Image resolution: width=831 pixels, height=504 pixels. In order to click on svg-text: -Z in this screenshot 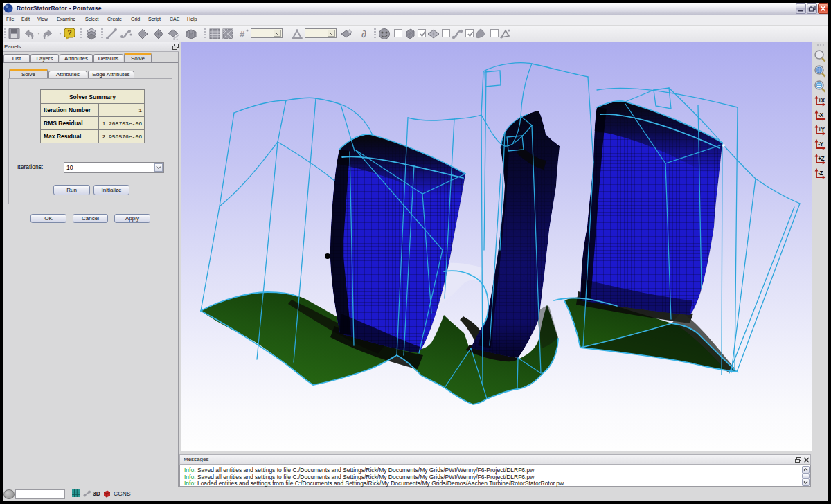, I will do `click(820, 173)`.